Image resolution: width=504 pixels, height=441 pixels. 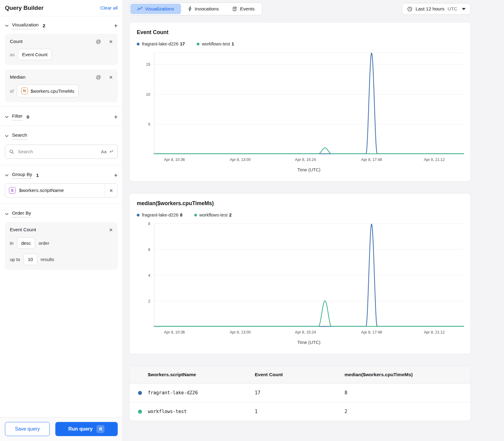 I want to click on line-chart-icon, so click(x=140, y=9).